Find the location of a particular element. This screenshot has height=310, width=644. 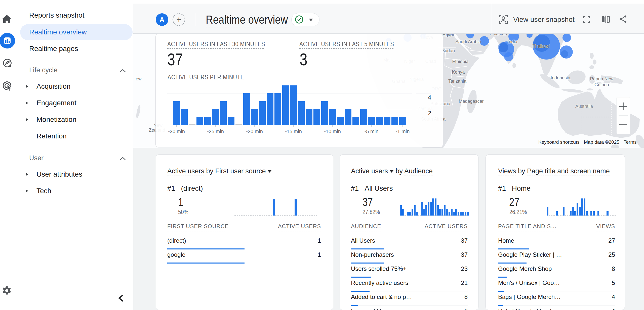

svg-text: Sudan is located at coordinates (448, 51).